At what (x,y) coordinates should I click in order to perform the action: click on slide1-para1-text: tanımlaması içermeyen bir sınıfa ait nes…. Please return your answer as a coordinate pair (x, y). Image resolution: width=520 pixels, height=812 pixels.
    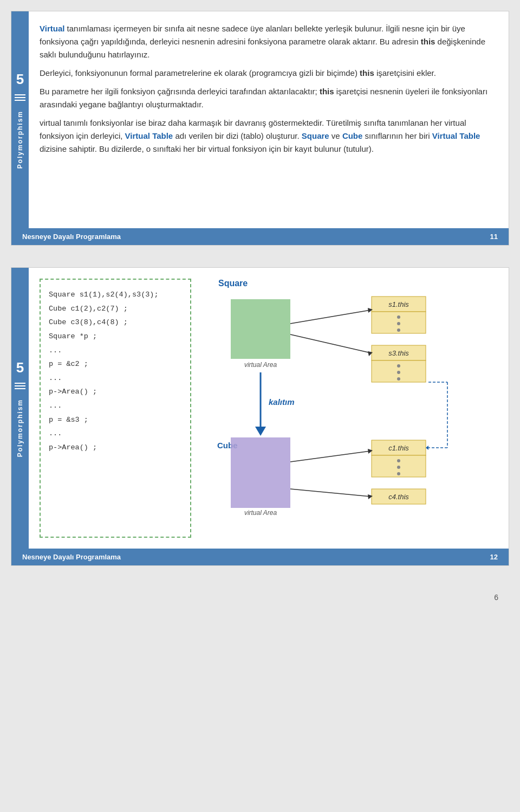
    Looking at the image, I should click on (262, 41).